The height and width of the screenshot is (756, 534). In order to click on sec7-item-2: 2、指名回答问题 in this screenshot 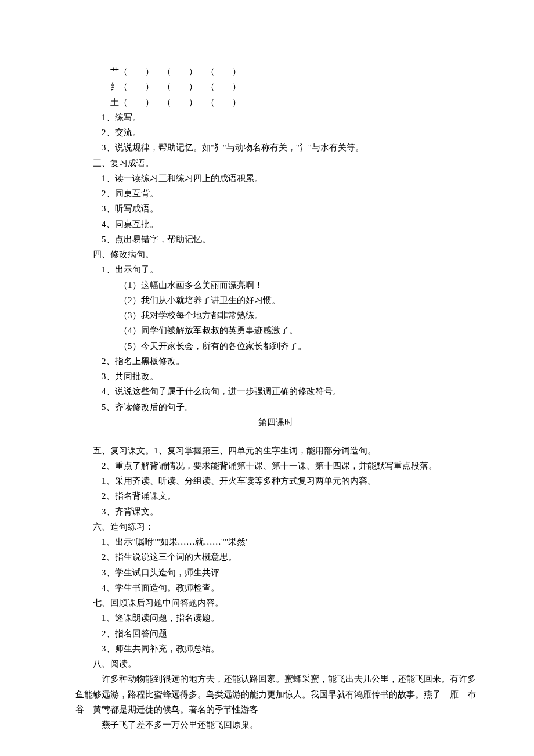, I will do `click(289, 633)`.